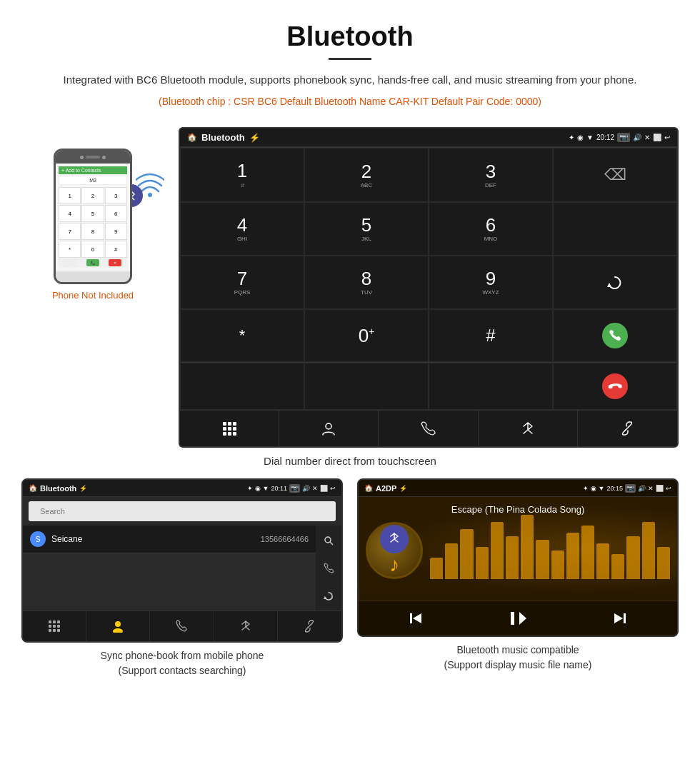 Image resolution: width=700 pixels, height=779 pixels. I want to click on dial-key-1: 1 ⌀, so click(242, 175).